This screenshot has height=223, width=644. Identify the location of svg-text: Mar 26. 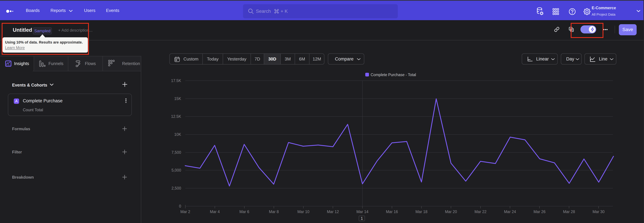
(540, 212).